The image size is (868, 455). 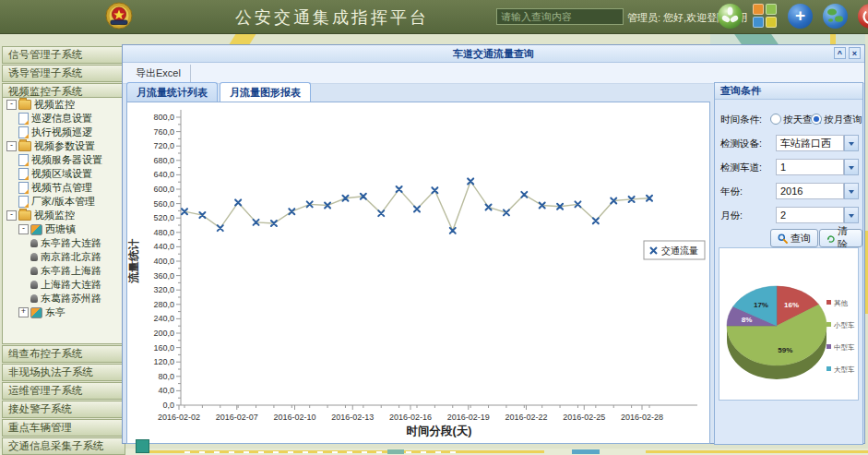 I want to click on sidebar-panel-top-1: 诱导管理子系统, so click(x=64, y=74).